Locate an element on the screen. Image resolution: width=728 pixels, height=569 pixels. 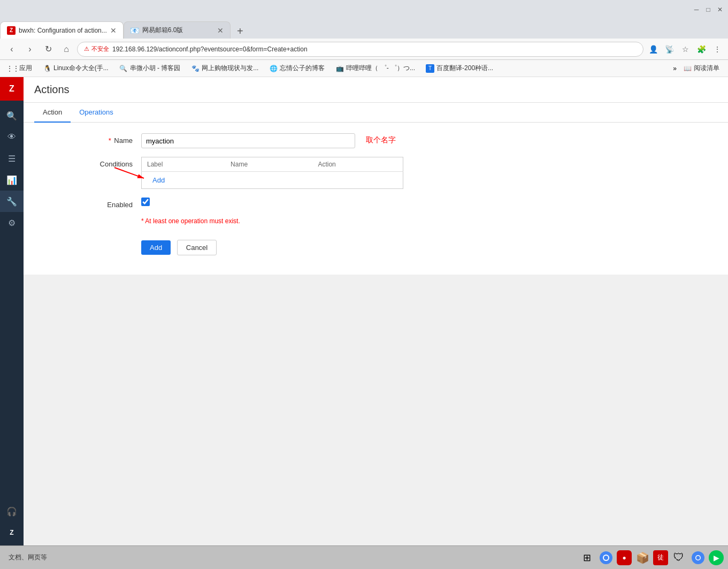
taskbar-shield-icon: 🛡 is located at coordinates (679, 558).